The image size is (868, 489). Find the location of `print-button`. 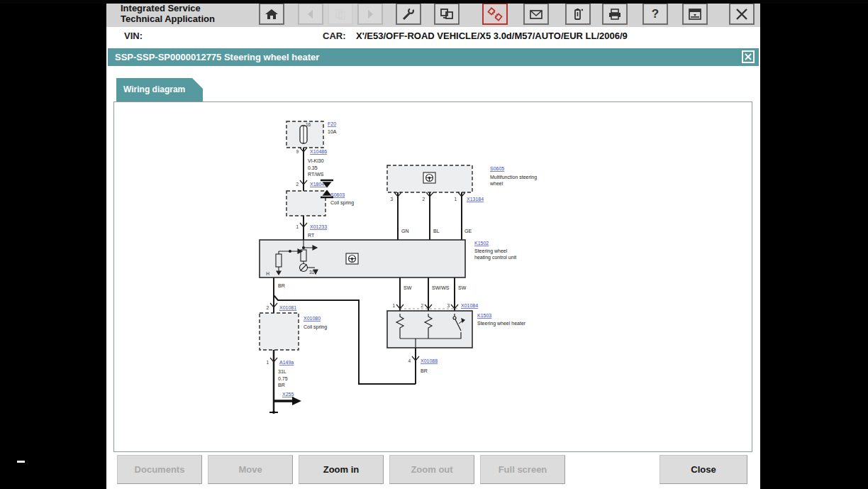

print-button is located at coordinates (615, 14).